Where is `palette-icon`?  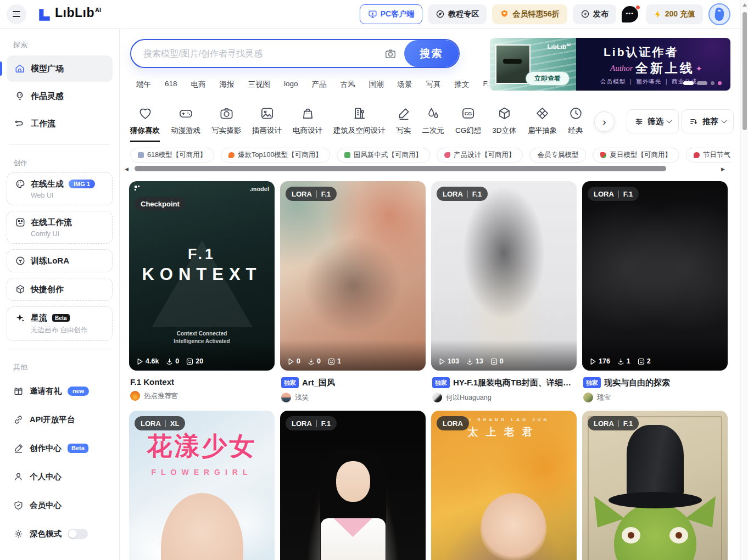 palette-icon is located at coordinates (20, 184).